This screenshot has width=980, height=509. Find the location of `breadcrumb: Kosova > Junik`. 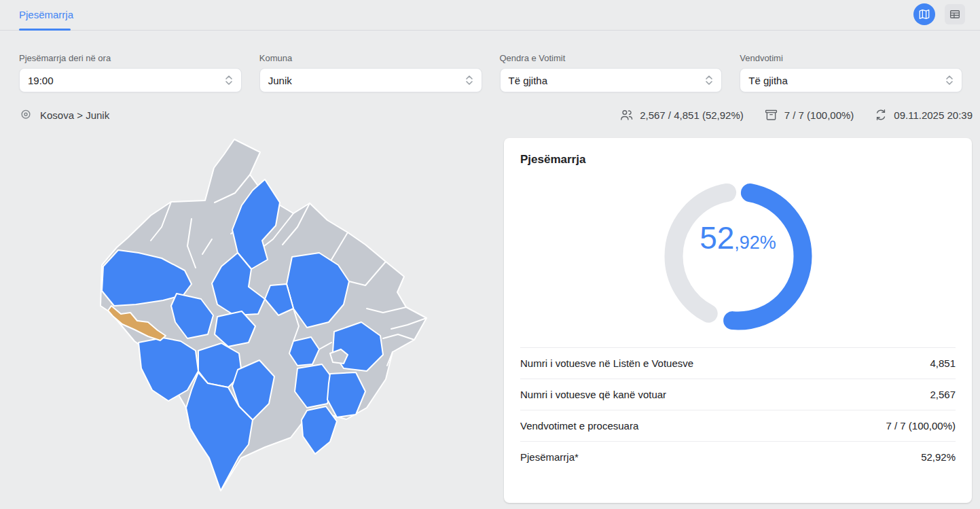

breadcrumb: Kosova > Junik is located at coordinates (64, 115).